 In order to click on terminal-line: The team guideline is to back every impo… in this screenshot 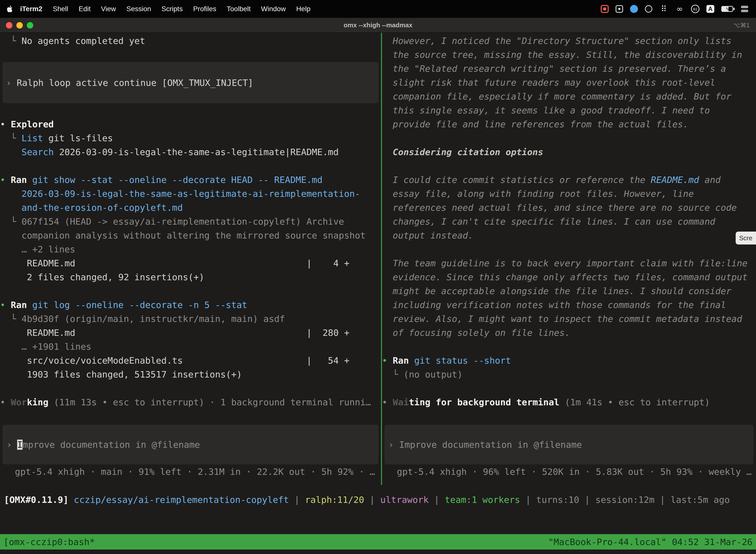, I will do `click(569, 264)`.